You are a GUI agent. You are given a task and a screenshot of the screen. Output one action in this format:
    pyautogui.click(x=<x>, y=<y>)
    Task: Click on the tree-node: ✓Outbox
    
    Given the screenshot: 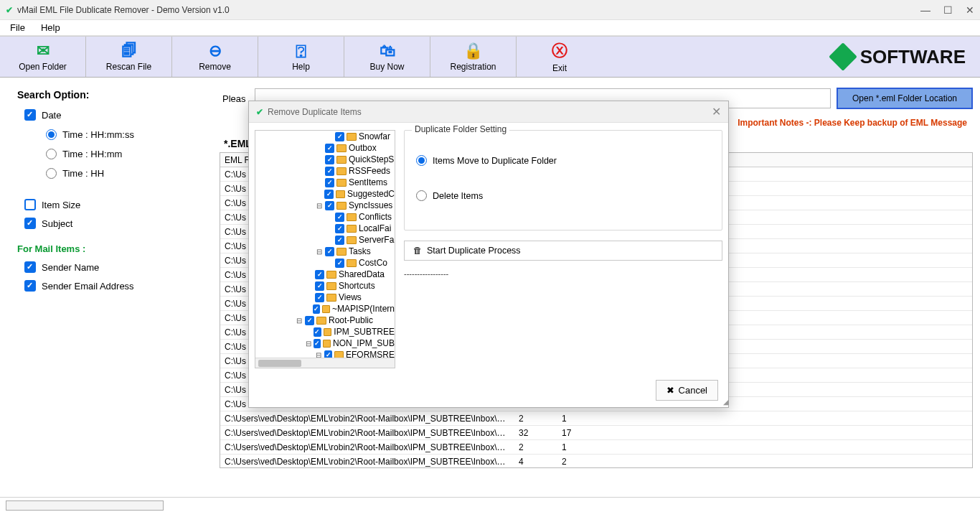 What is the action you would take?
    pyautogui.click(x=325, y=148)
    